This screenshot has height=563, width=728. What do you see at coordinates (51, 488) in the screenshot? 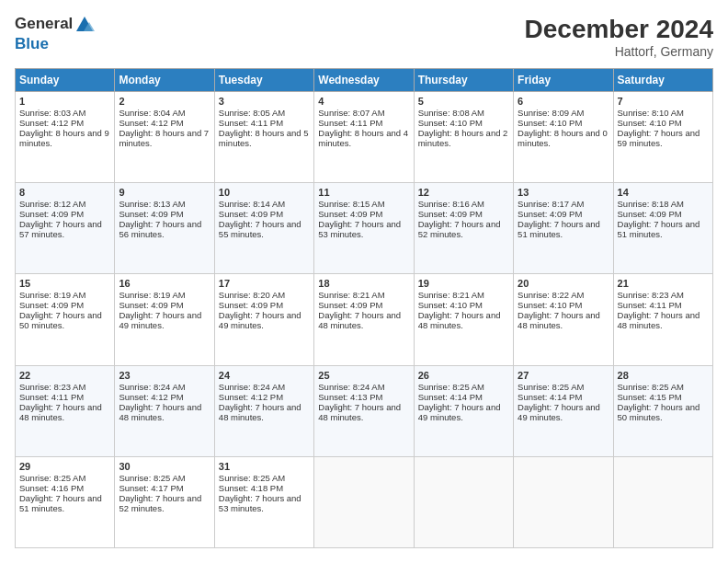
I see `sunset: Sunset: 4:16 PM` at bounding box center [51, 488].